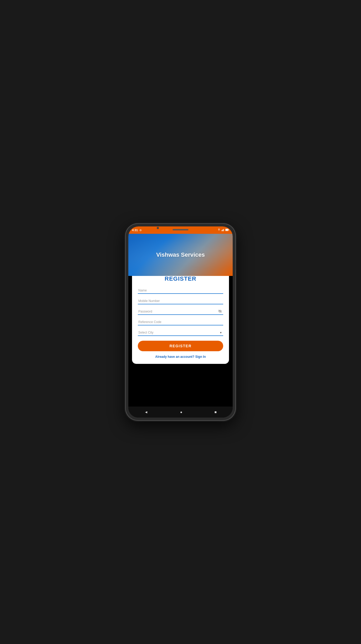 The image size is (361, 644). What do you see at coordinates (219, 230) in the screenshot?
I see `wifi-icon` at bounding box center [219, 230].